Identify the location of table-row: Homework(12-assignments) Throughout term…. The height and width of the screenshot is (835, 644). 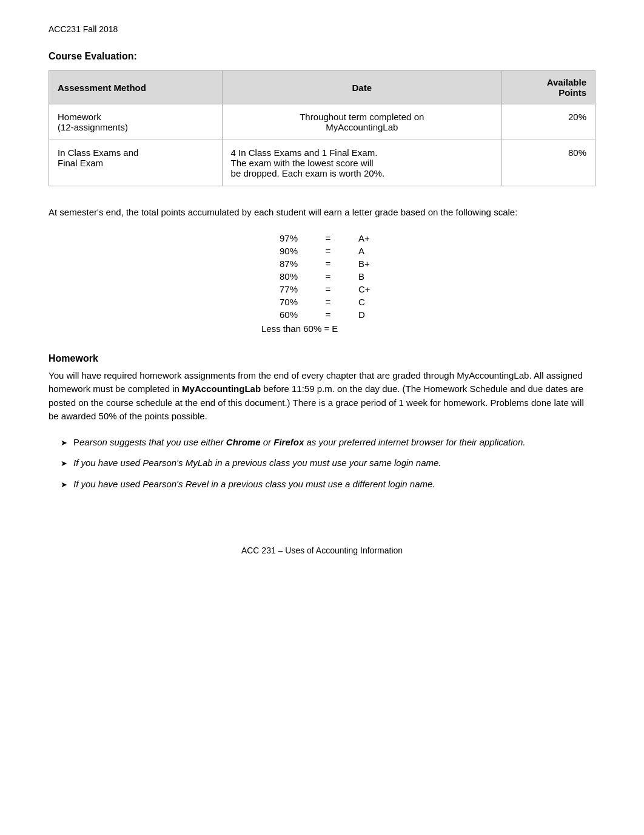
(323, 123).